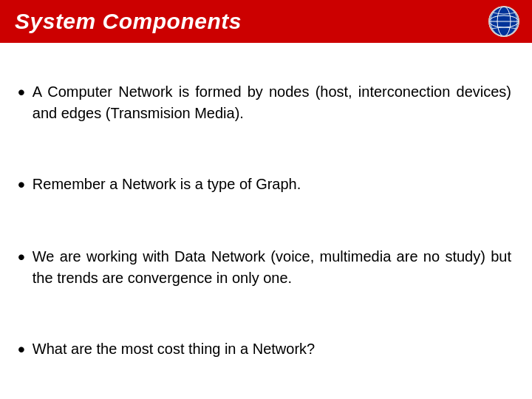 This screenshot has height=399, width=532. What do you see at coordinates (129, 21) in the screenshot?
I see `slide-title: System Components` at bounding box center [129, 21].